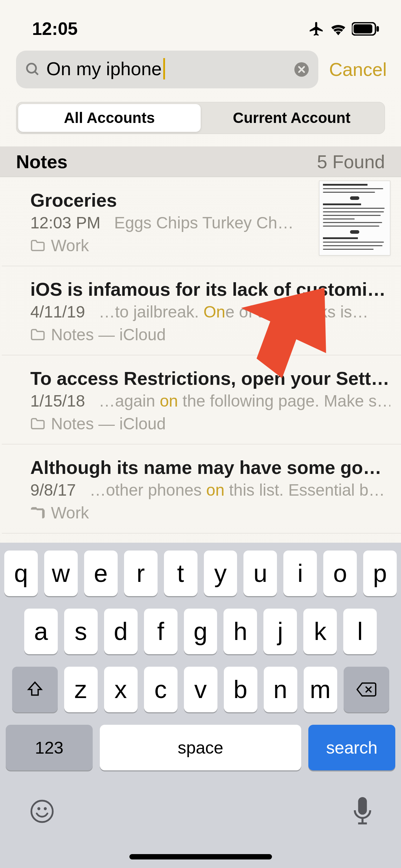  Describe the element at coordinates (292, 118) in the screenshot. I see `segment-current-account: Current Account` at that location.